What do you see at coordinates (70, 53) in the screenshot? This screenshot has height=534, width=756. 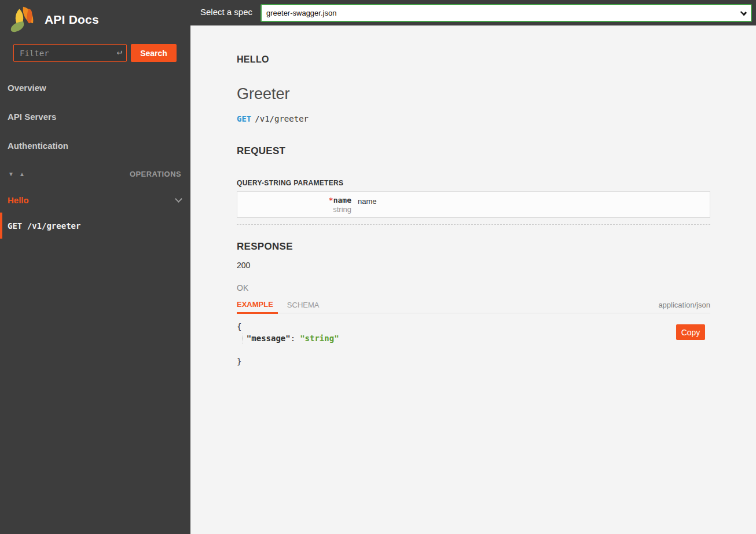 I see `filter-input` at bounding box center [70, 53].